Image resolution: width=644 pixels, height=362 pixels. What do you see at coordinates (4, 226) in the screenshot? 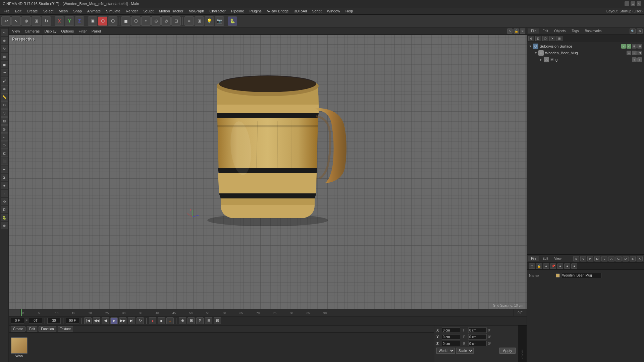
I see `lt-extra: ⊕` at bounding box center [4, 226].